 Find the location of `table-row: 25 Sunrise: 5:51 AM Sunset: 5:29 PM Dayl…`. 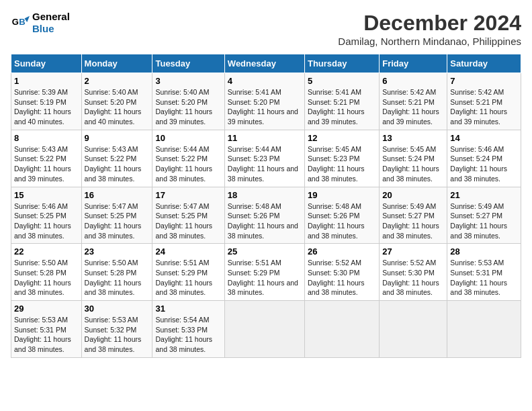

table-row: 25 Sunrise: 5:51 AM Sunset: 5:29 PM Dayl… is located at coordinates (265, 273).